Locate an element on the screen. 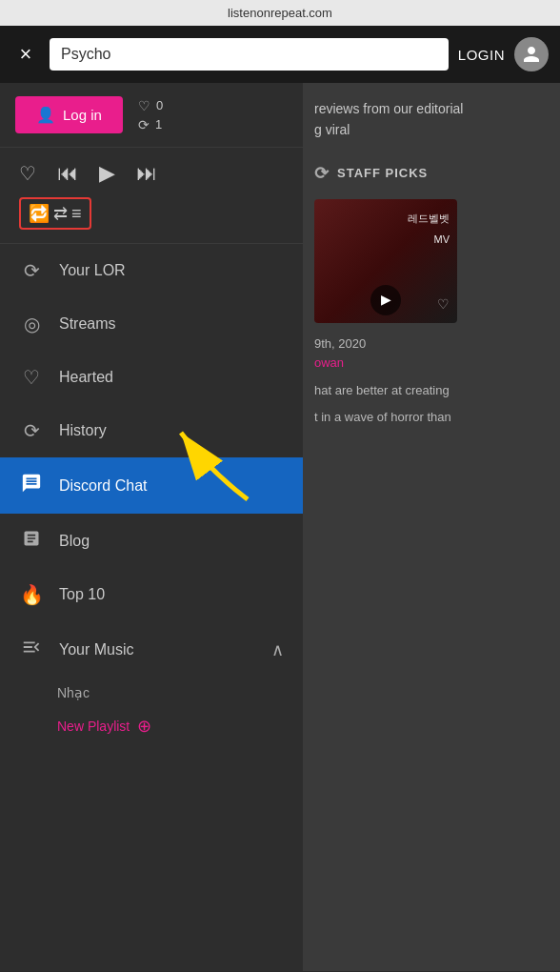 Image resolution: width=560 pixels, height=972 pixels. browser-bar: listenonrepeat.com is located at coordinates (280, 13).